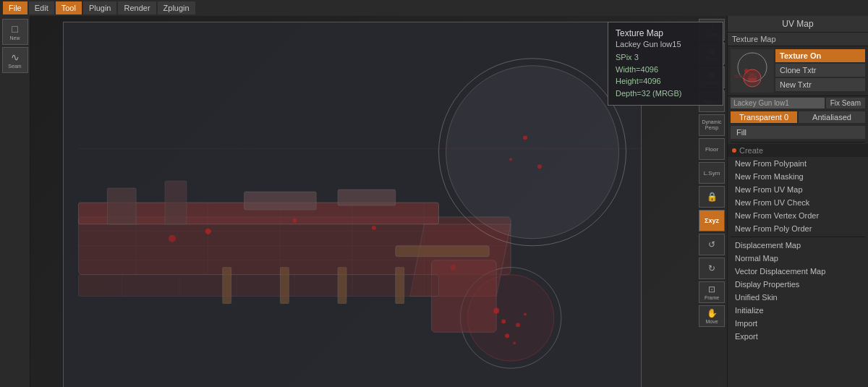 The height and width of the screenshot is (387, 868). Describe the element at coordinates (798, 39) in the screenshot. I see `texture-map-header: Texture Map` at that location.